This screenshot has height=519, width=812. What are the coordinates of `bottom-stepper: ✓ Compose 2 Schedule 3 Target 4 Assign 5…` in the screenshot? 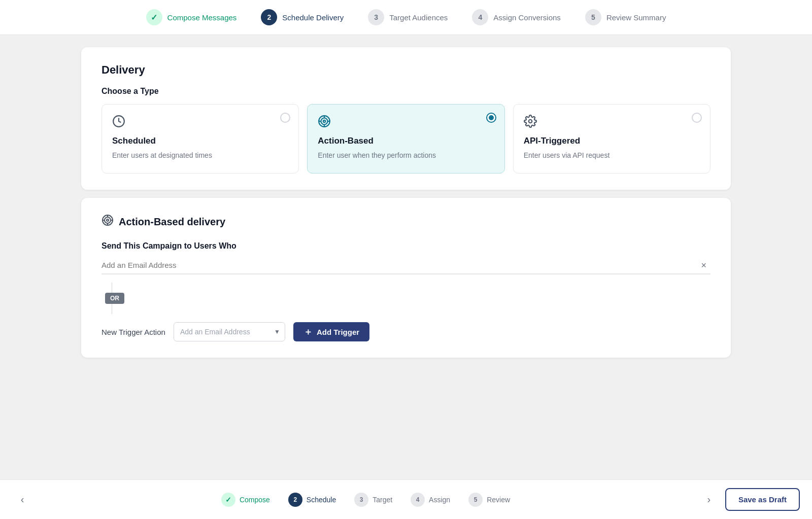 It's located at (365, 500).